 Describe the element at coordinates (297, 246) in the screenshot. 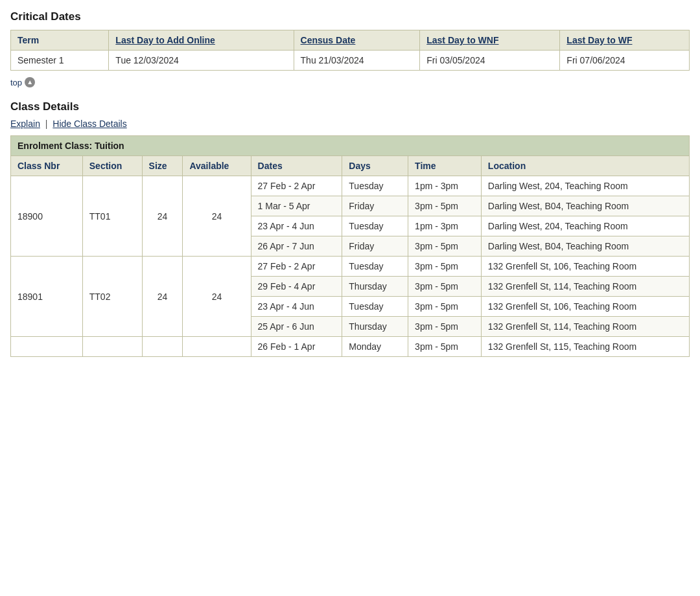

I see `dates-cell: 26 Apr - 7 Jun` at that location.